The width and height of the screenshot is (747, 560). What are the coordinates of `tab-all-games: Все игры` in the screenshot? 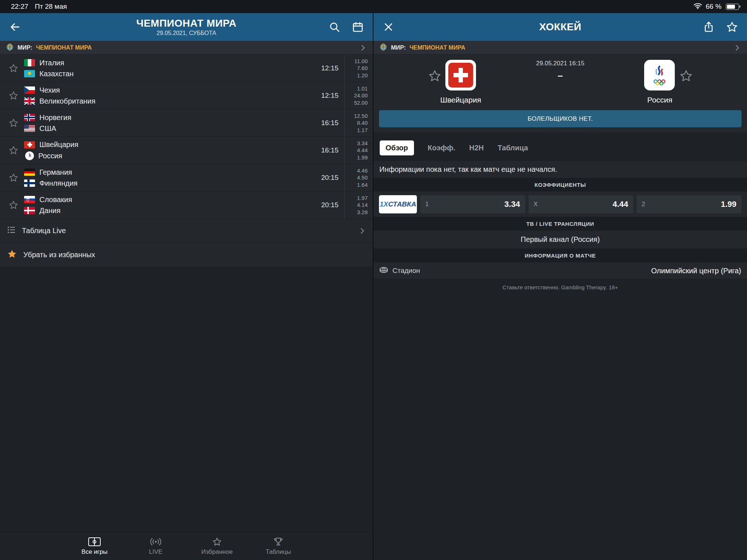 It's located at (94, 547).